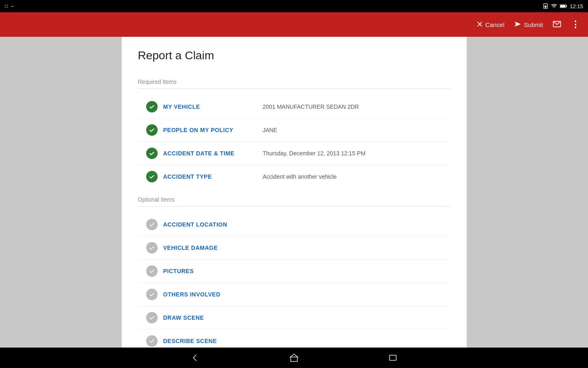 This screenshot has width=588, height=368. What do you see at coordinates (294, 206) in the screenshot?
I see `optional-divider` at bounding box center [294, 206].